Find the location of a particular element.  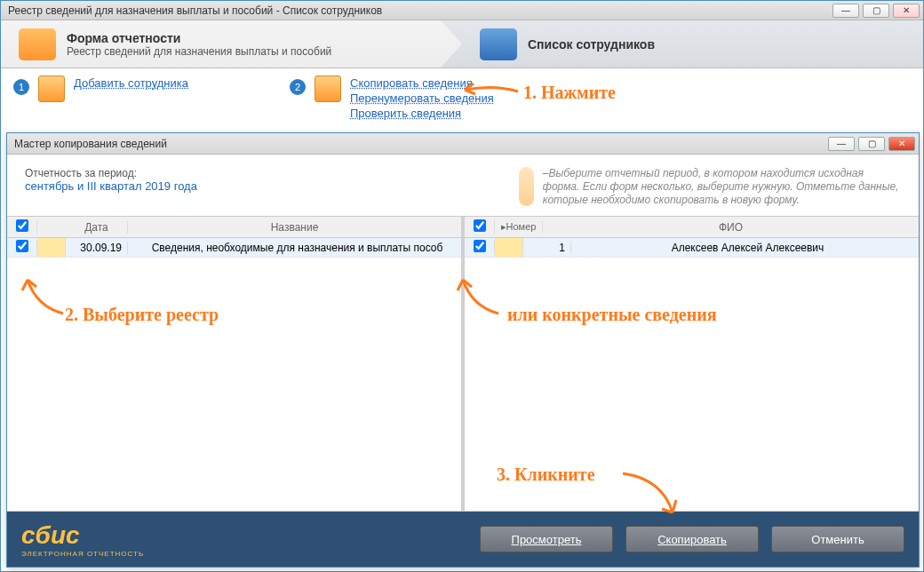

check-data-link: Проверить сведения is located at coordinates (422, 114).